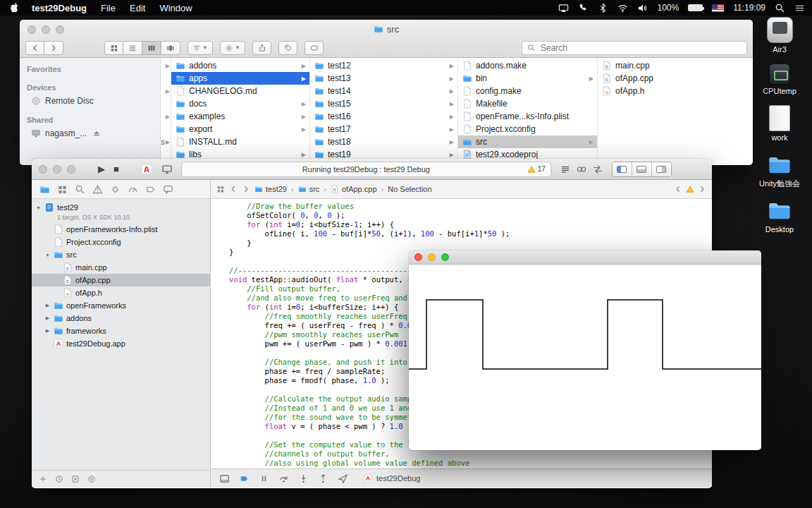 This screenshot has width=812, height=508. I want to click on navigator-item-main-cpp: Cmain.cpp, so click(121, 267).